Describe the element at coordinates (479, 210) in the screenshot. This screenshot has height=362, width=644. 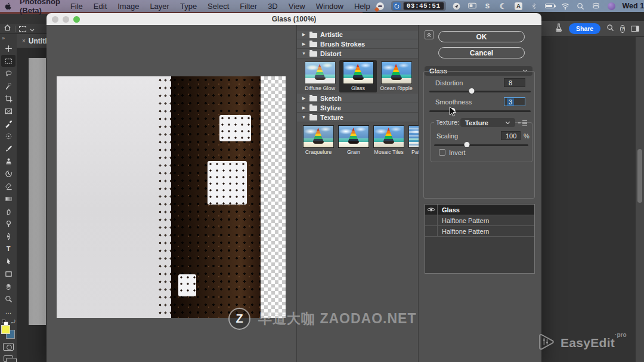
I see `layer-row-glass-0: Glass` at that location.